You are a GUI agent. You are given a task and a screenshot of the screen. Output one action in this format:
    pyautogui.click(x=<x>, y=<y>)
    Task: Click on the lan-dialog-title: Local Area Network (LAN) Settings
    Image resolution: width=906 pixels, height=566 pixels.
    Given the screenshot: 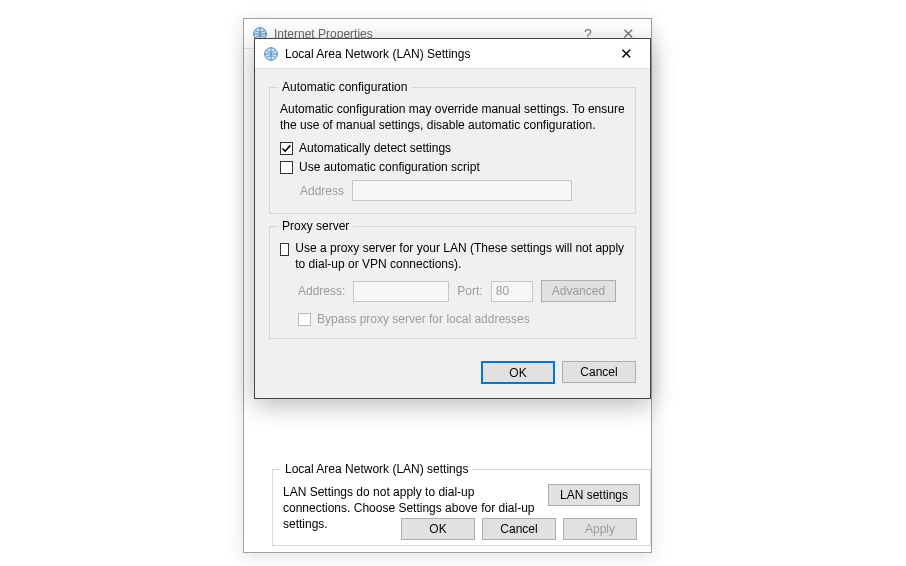 What is the action you would take?
    pyautogui.click(x=378, y=54)
    